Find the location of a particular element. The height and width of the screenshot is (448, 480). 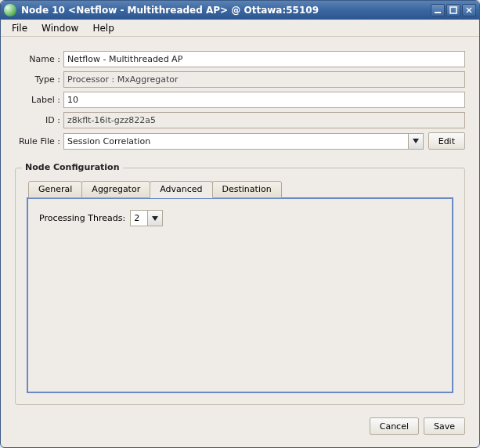

rulefile-dropdown-button is located at coordinates (416, 141).